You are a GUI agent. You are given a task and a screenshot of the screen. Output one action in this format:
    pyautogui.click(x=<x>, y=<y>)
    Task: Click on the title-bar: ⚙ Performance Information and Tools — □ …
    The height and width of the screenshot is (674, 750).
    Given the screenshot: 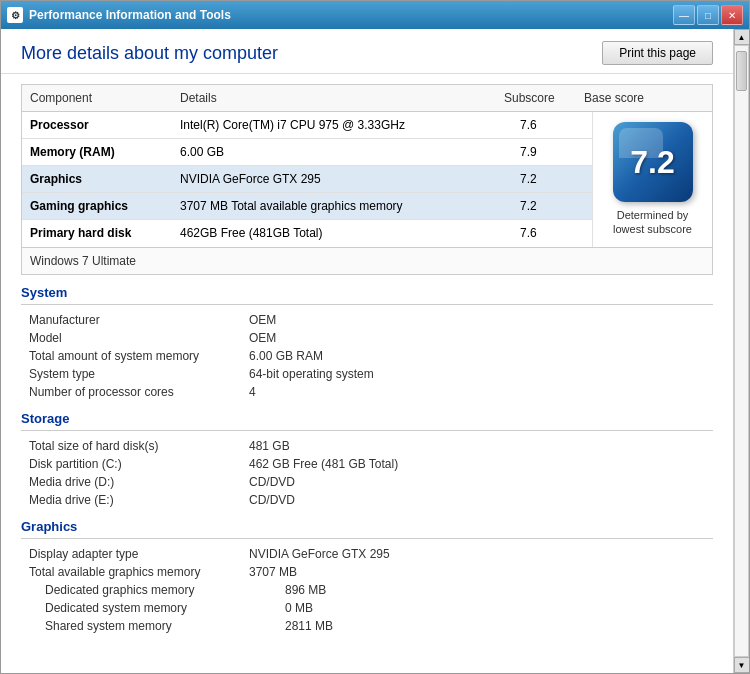 What is the action you would take?
    pyautogui.click(x=375, y=15)
    